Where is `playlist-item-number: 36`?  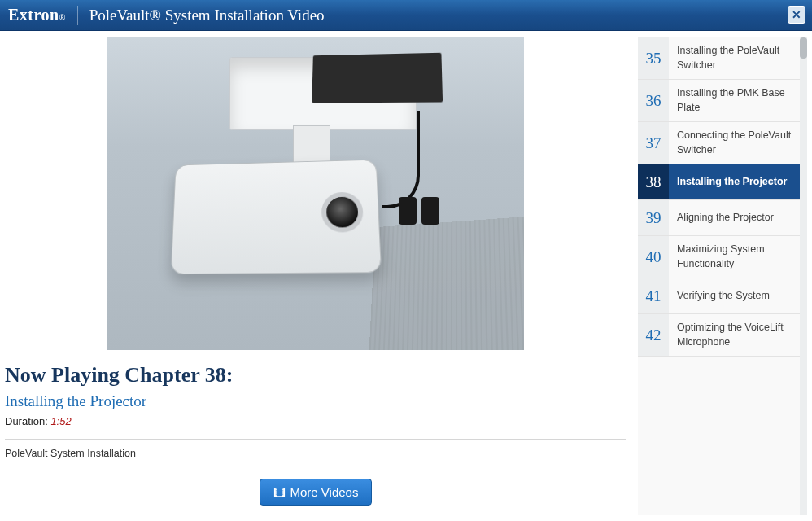
playlist-item-number: 36 is located at coordinates (653, 101).